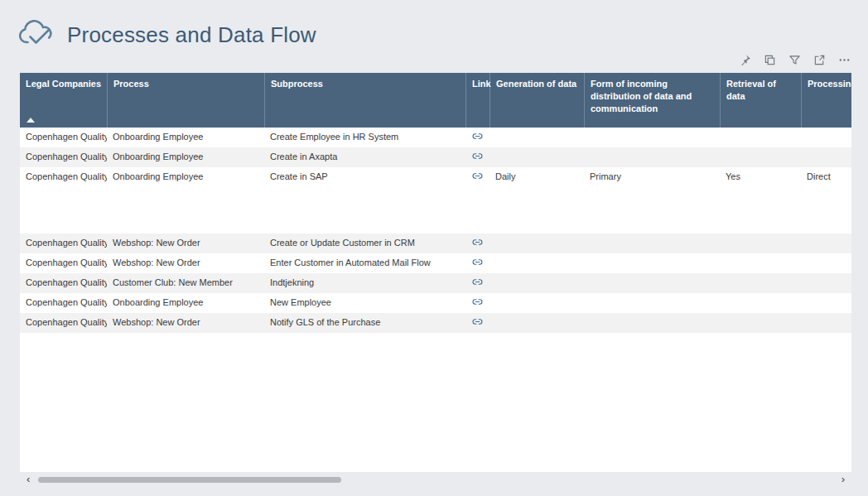  Describe the element at coordinates (760, 200) in the screenshot. I see `cell-retrieval: Yes` at that location.